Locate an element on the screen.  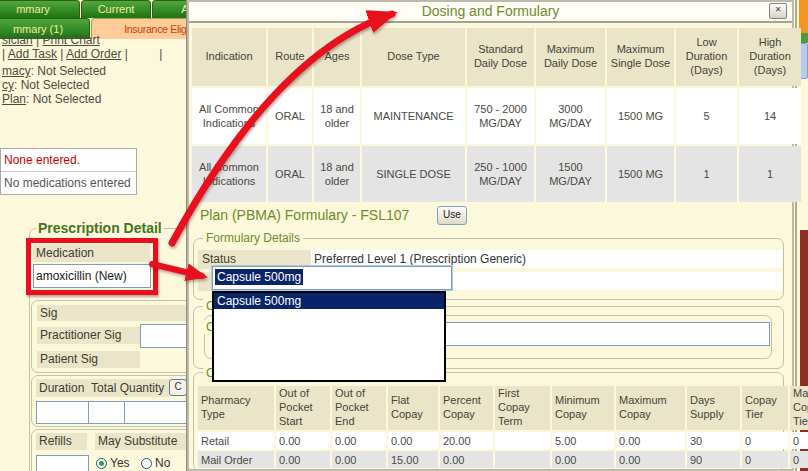
column-header: Copay Tier is located at coordinates (765, 408).